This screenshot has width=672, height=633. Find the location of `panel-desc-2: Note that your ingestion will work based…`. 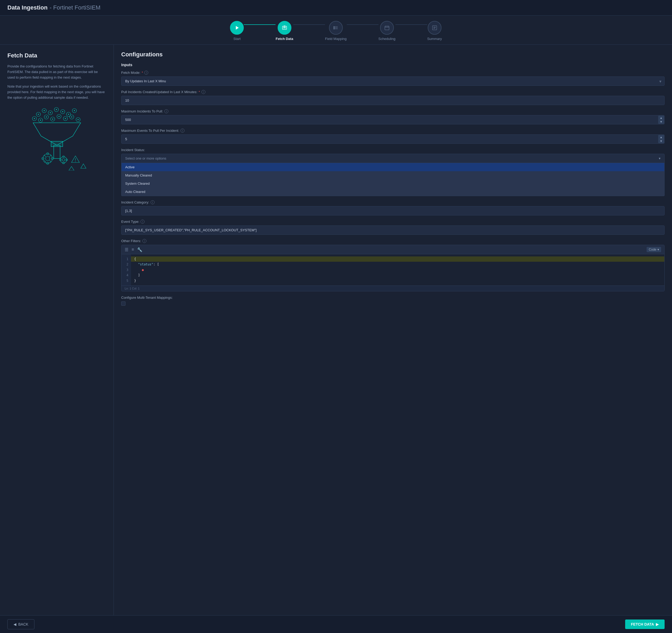

panel-desc-2: Note that your ingestion will work based… is located at coordinates (57, 92).